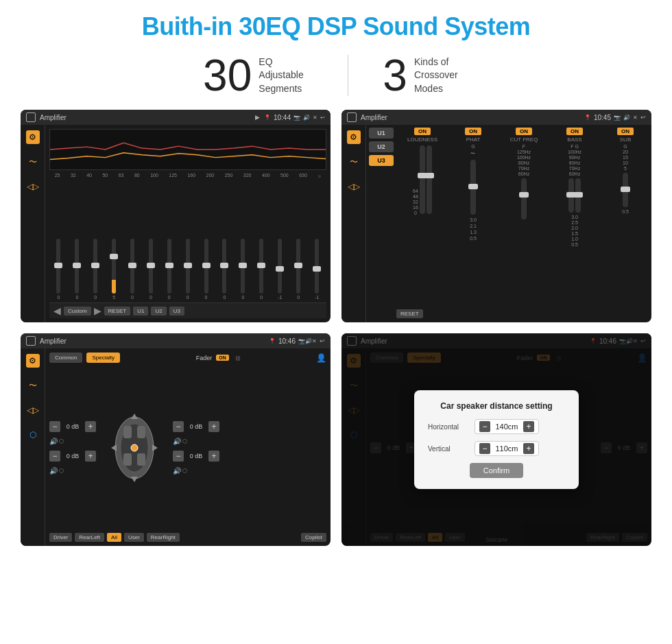 The image size is (672, 644). Describe the element at coordinates (524, 199) in the screenshot. I see `cutfreq-slider` at that location.